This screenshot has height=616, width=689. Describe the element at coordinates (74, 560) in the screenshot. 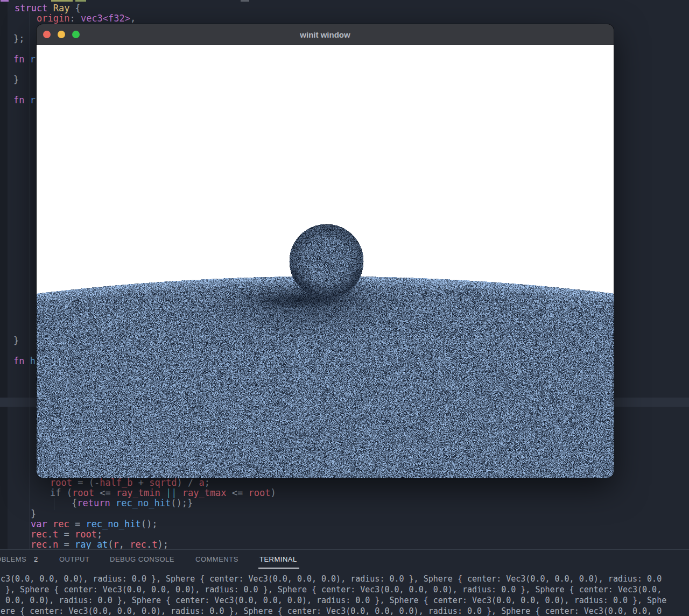

I see `tab-output: OUTPUT` at that location.